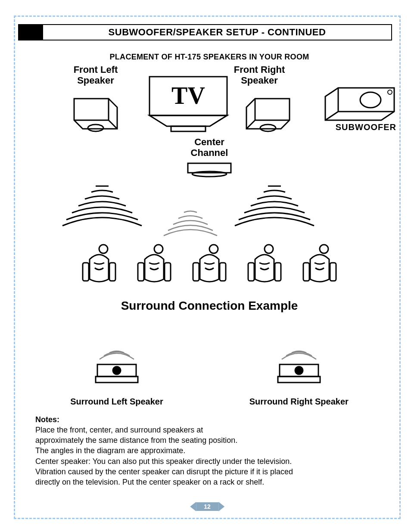 Image resolution: width=411 pixels, height=532 pixels. I want to click on notes-heading: Notes:, so click(209, 420).